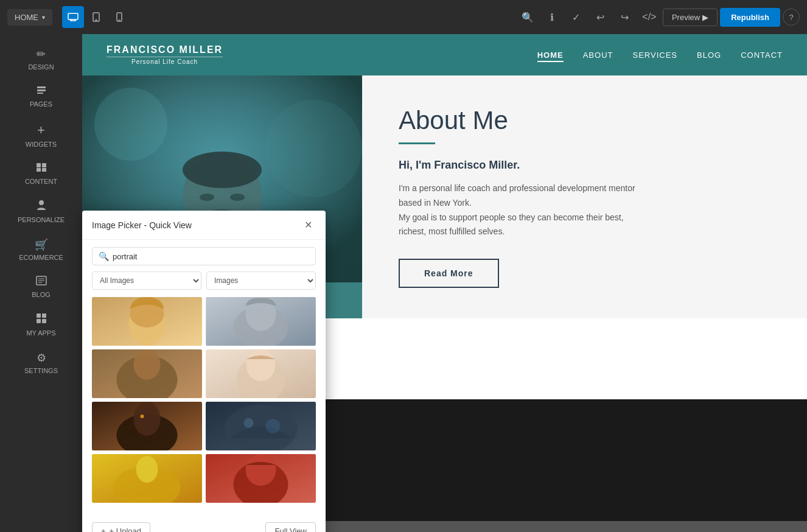 The image size is (807, 532). Describe the element at coordinates (73, 17) in the screenshot. I see `desktop-view-button` at that location.